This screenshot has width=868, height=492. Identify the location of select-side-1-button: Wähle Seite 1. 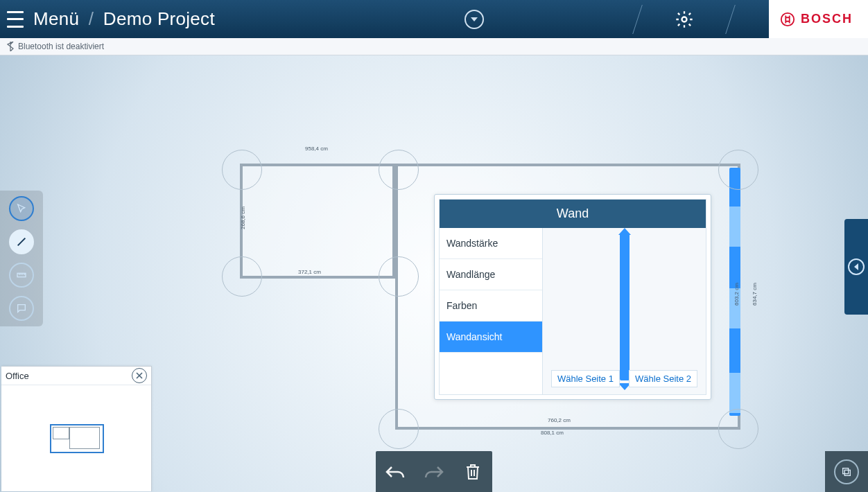
(585, 378).